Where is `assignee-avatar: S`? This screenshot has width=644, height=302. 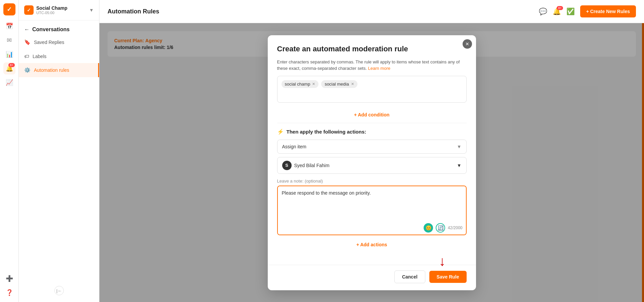 assignee-avatar: S is located at coordinates (287, 165).